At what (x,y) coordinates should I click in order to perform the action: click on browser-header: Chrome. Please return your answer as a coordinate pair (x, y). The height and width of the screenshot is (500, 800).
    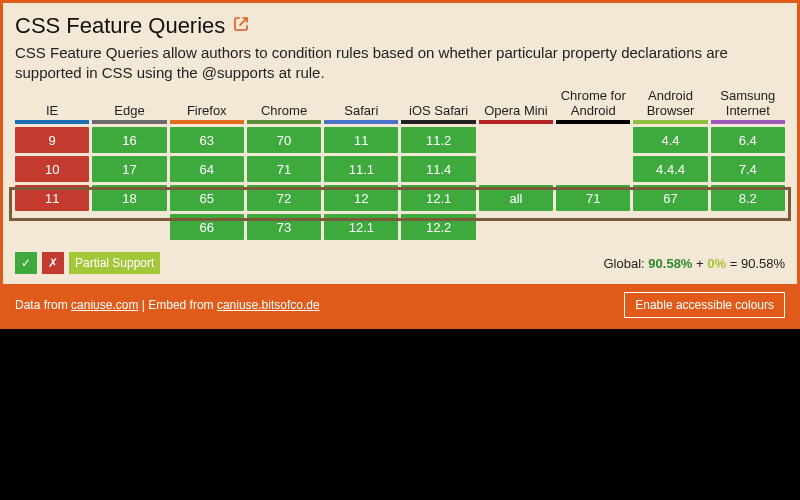
    Looking at the image, I should click on (284, 107).